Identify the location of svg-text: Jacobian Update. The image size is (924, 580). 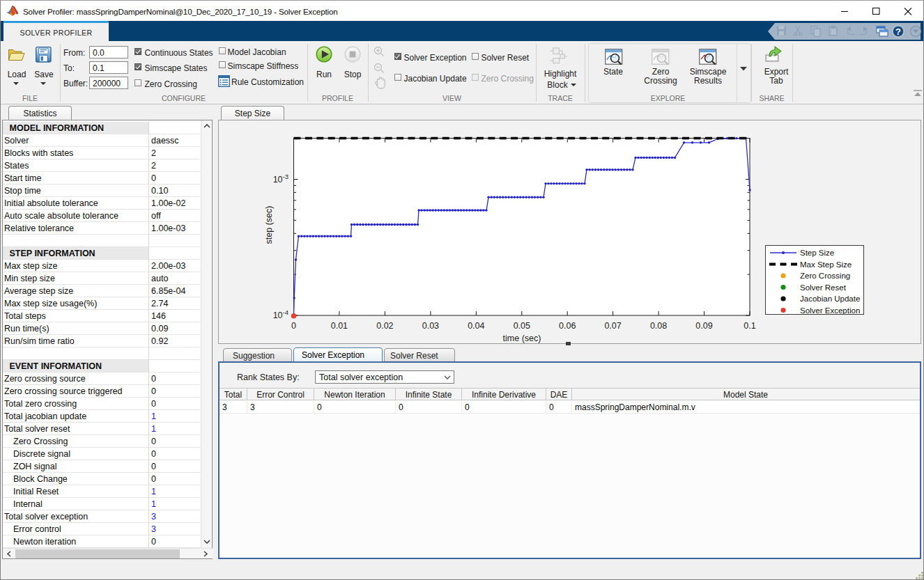
(830, 299).